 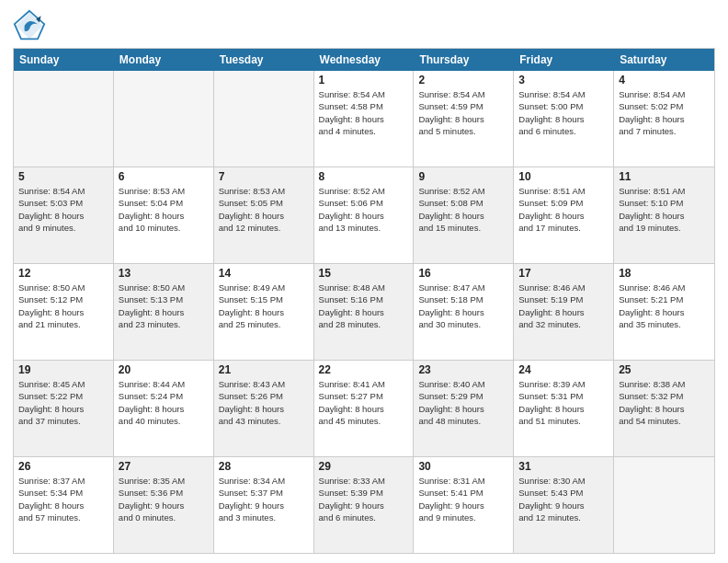 I want to click on calendar-cell: 22Sunrise: 8:41 AMSunset: 5:27 PMDayligh…, so click(x=364, y=408).